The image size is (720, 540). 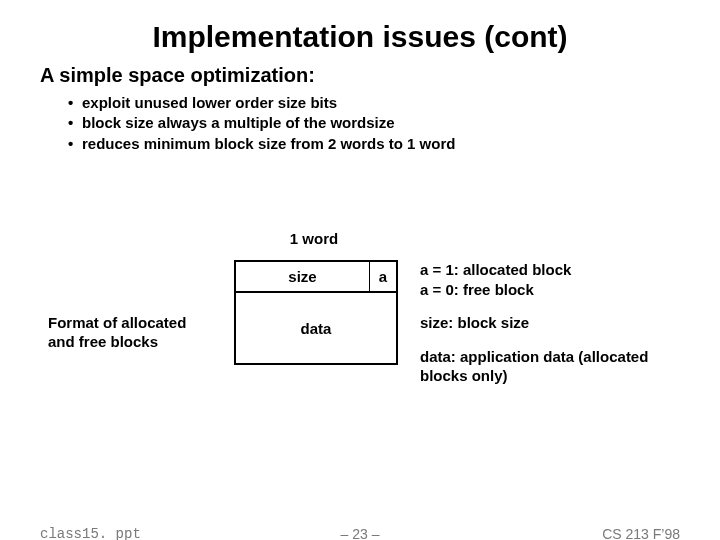 What do you see at coordinates (374, 123) in the screenshot?
I see `bullet-item: block size always a multiple of the word…` at bounding box center [374, 123].